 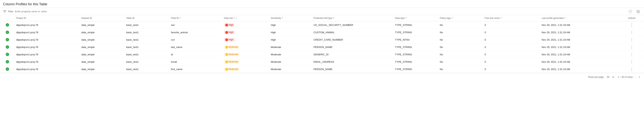 What do you see at coordinates (630, 77) in the screenshot?
I see `pagination: 1 – 30 of many ‹ ›` at bounding box center [630, 77].